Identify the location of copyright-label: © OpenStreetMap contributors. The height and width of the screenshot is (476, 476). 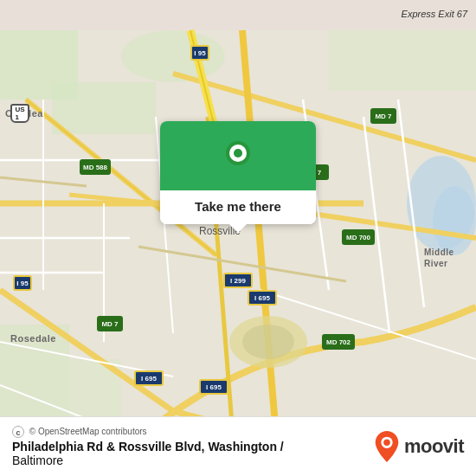
(88, 431).